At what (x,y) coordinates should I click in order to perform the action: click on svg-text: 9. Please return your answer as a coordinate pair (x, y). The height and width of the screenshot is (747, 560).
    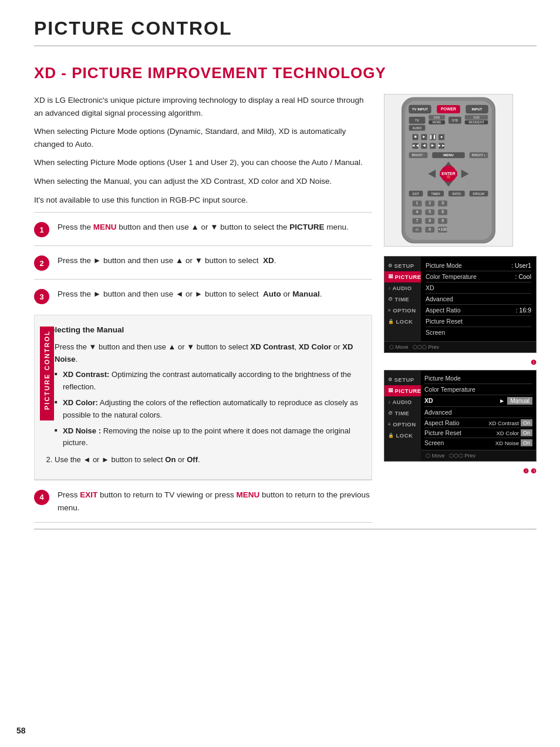
    Looking at the image, I should click on (443, 221).